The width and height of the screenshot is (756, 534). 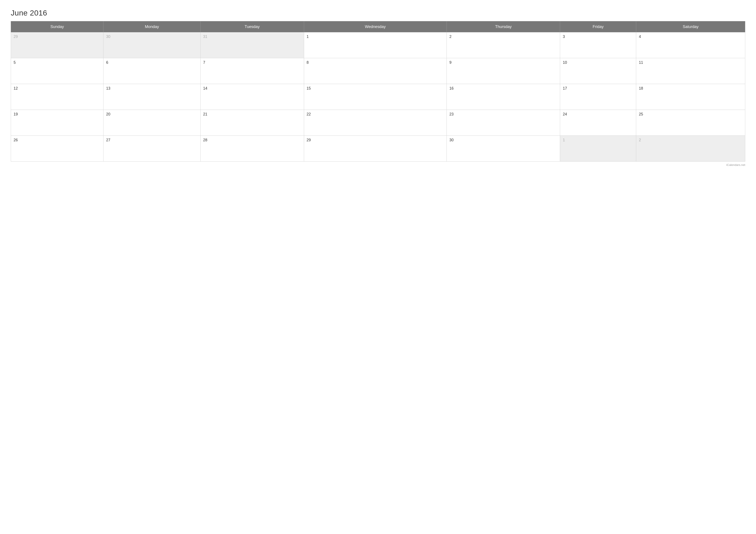 I want to click on calendar-day: 11, so click(x=691, y=71).